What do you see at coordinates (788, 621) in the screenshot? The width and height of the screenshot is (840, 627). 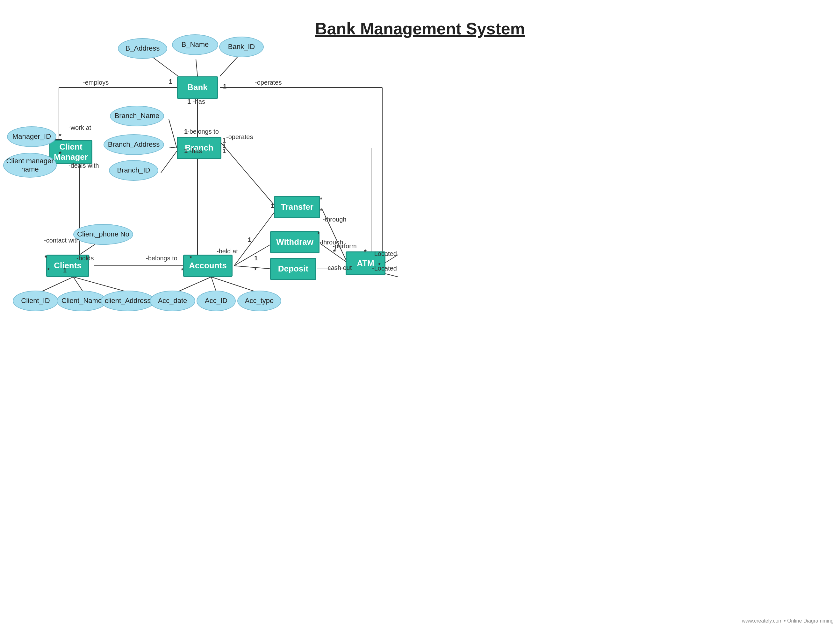 I see `watermark: www.creately.com • Online Diagramming` at bounding box center [788, 621].